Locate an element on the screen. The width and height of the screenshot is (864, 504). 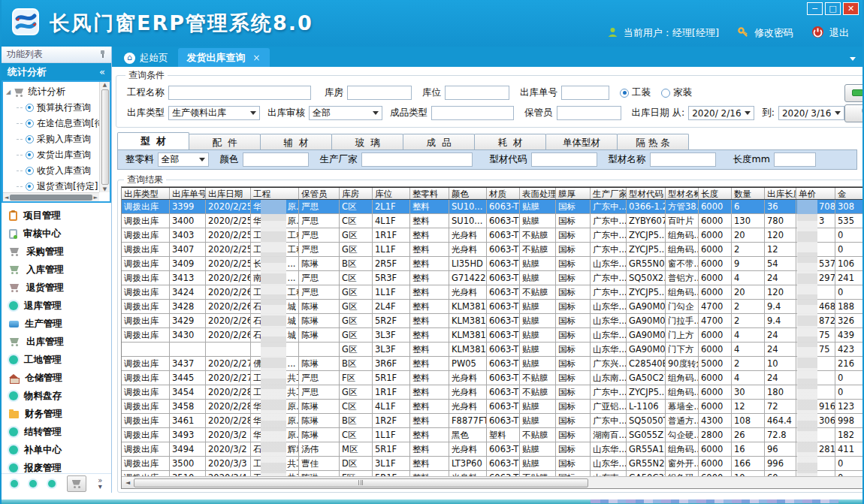
cell: 2020/2/25 is located at coordinates (228, 264).